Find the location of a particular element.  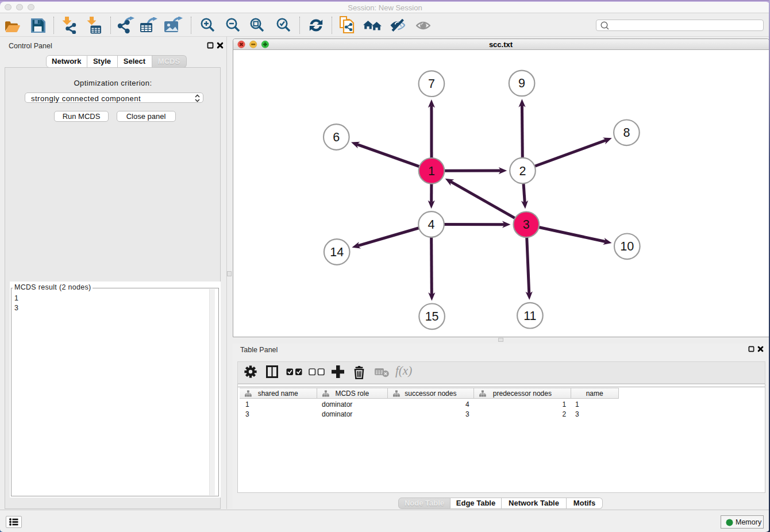

svg-text: 9 is located at coordinates (522, 83).